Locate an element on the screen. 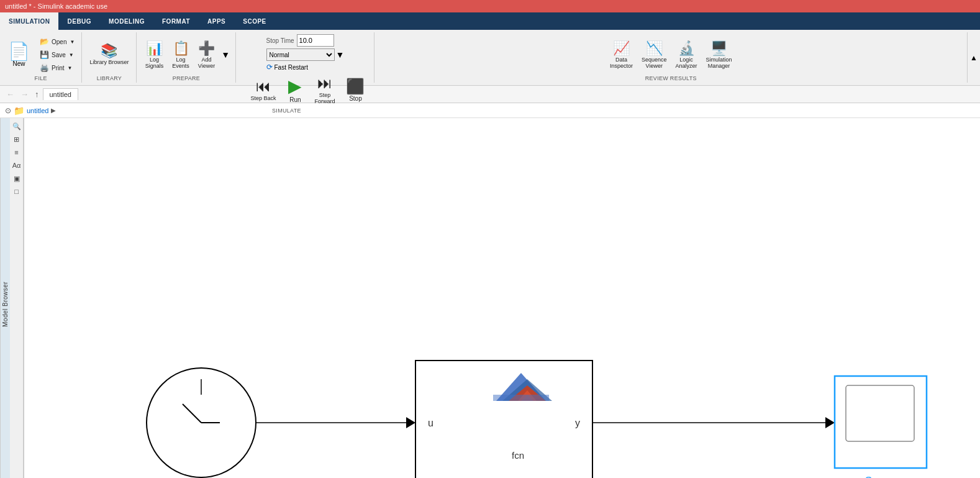 This screenshot has width=980, height=478. run-label: Run is located at coordinates (295, 99).